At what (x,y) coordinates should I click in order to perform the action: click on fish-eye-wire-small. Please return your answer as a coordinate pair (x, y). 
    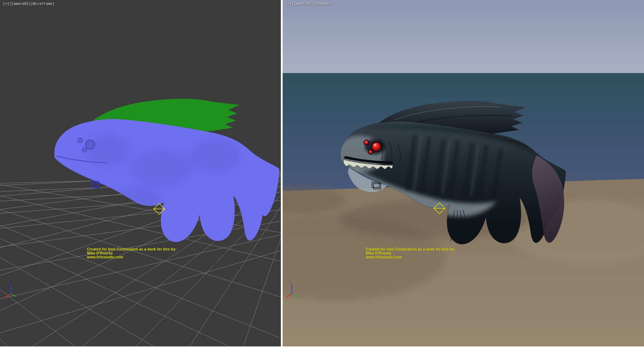
    Looking at the image, I should click on (80, 140).